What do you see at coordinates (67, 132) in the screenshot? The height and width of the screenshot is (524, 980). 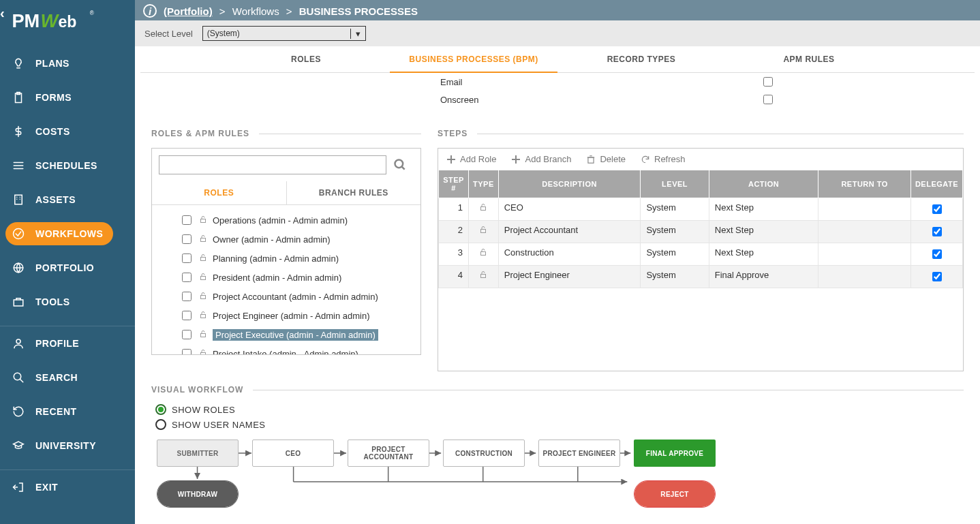 I see `sidebar-item-costs: COSTS` at bounding box center [67, 132].